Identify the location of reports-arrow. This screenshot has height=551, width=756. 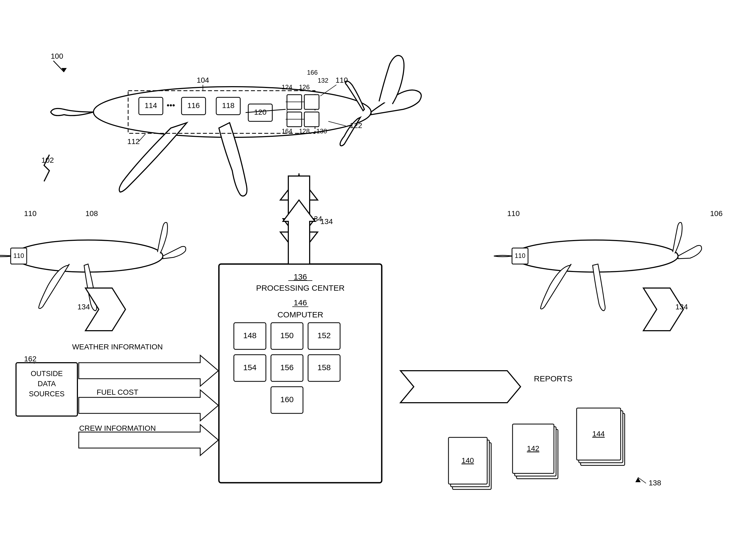
(461, 387).